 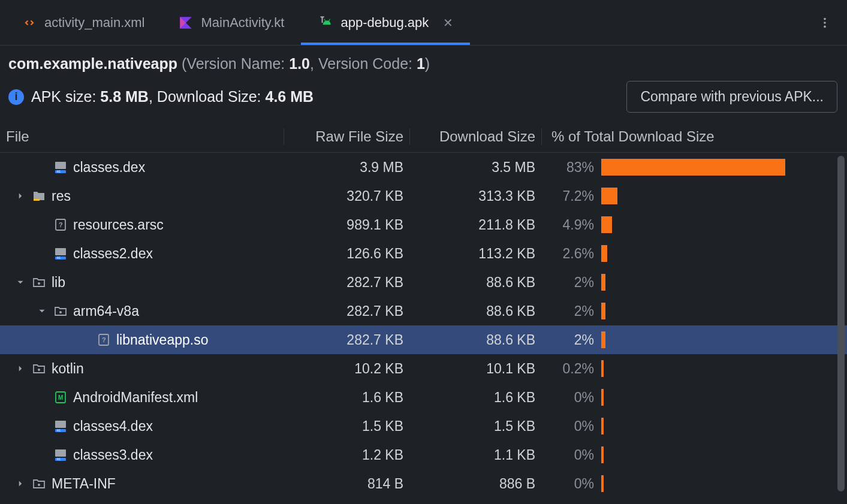 What do you see at coordinates (423, 138) in the screenshot?
I see `table-header: File Raw File Size Download Size % of To…` at bounding box center [423, 138].